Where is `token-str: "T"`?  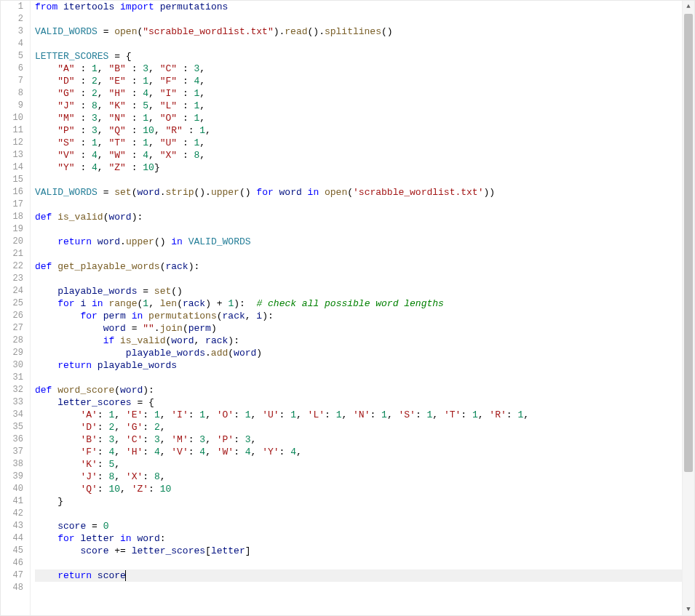 token-str: "T" is located at coordinates (116, 143).